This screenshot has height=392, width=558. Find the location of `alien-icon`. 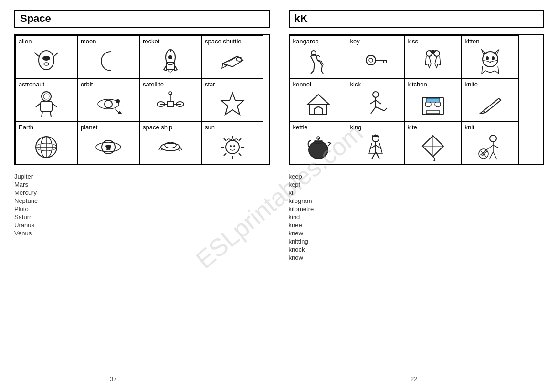

alien-icon is located at coordinates (46, 61).